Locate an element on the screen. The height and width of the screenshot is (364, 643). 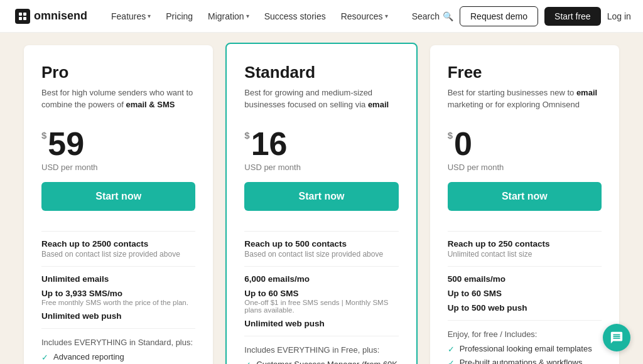
search-icon: 🔍 is located at coordinates (448, 16).